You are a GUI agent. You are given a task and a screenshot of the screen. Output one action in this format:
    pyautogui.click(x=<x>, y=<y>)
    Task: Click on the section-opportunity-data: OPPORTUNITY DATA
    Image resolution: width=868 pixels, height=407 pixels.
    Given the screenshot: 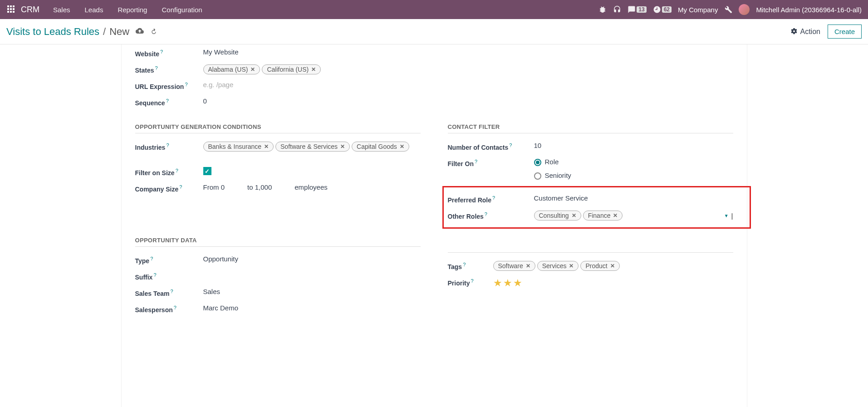 What is the action you would take?
    pyautogui.click(x=278, y=235)
    